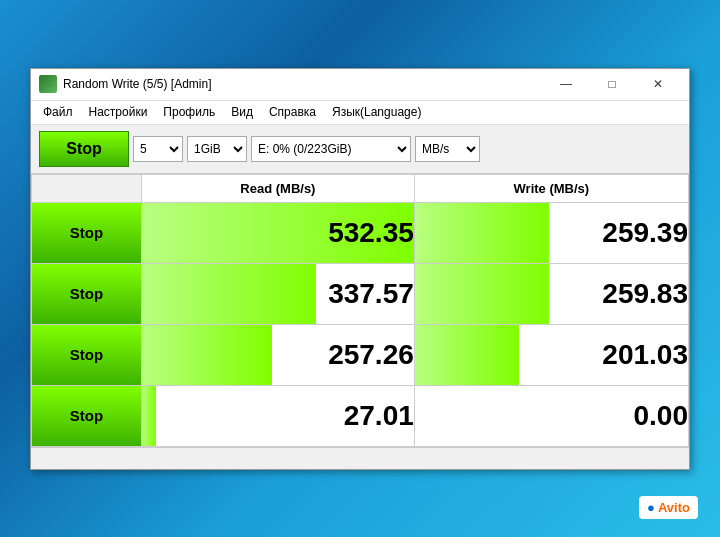 The height and width of the screenshot is (537, 720). I want to click on read-value-row-2: 257.26, so click(371, 354).